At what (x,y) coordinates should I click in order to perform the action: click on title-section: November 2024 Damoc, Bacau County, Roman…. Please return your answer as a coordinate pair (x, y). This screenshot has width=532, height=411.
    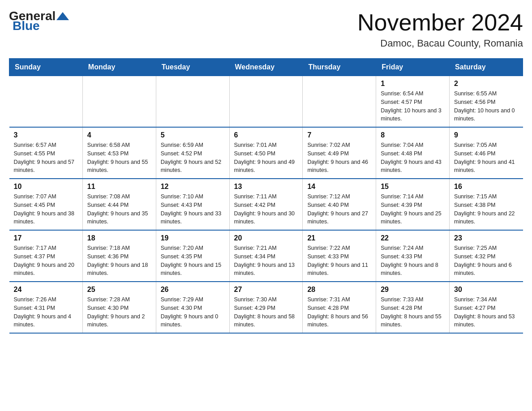
    Looking at the image, I should click on (440, 29).